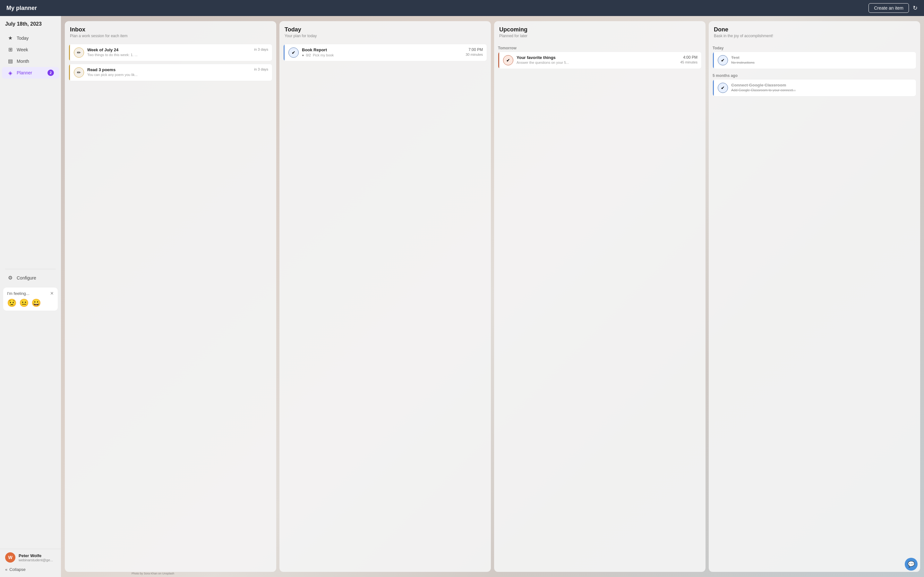 This screenshot has width=924, height=577. I want to click on inbox-task-2-title: Read 3 poems, so click(169, 69).